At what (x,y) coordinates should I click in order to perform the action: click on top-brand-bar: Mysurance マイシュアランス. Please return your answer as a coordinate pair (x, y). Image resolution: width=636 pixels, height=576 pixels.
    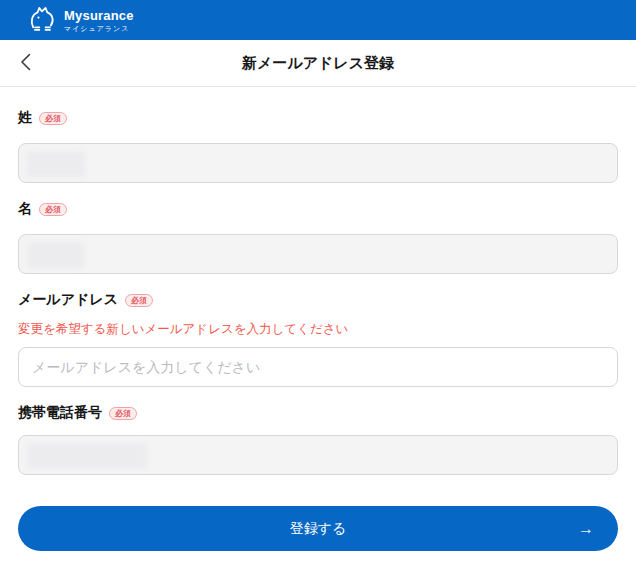
    Looking at the image, I should click on (318, 20).